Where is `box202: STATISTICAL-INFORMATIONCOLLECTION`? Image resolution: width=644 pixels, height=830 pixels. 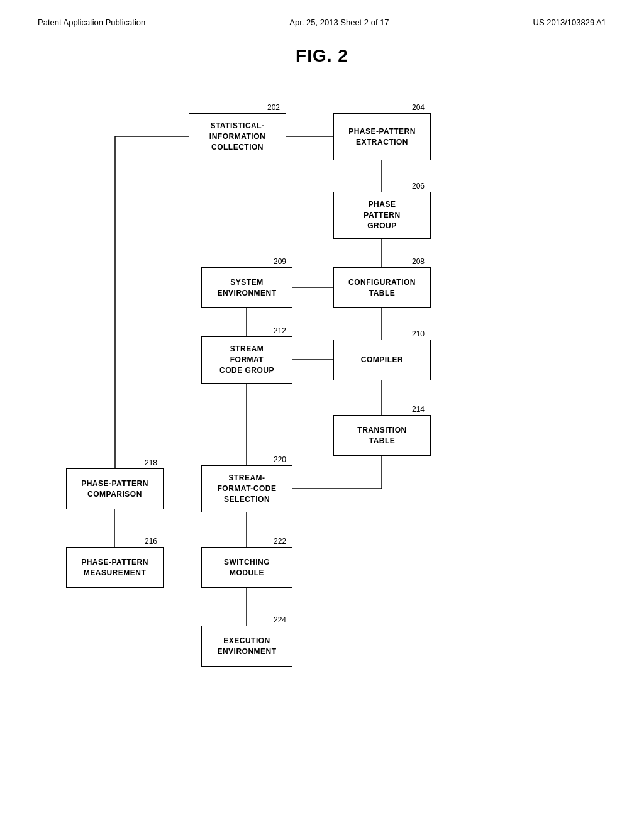 box202: STATISTICAL-INFORMATIONCOLLECTION is located at coordinates (238, 137).